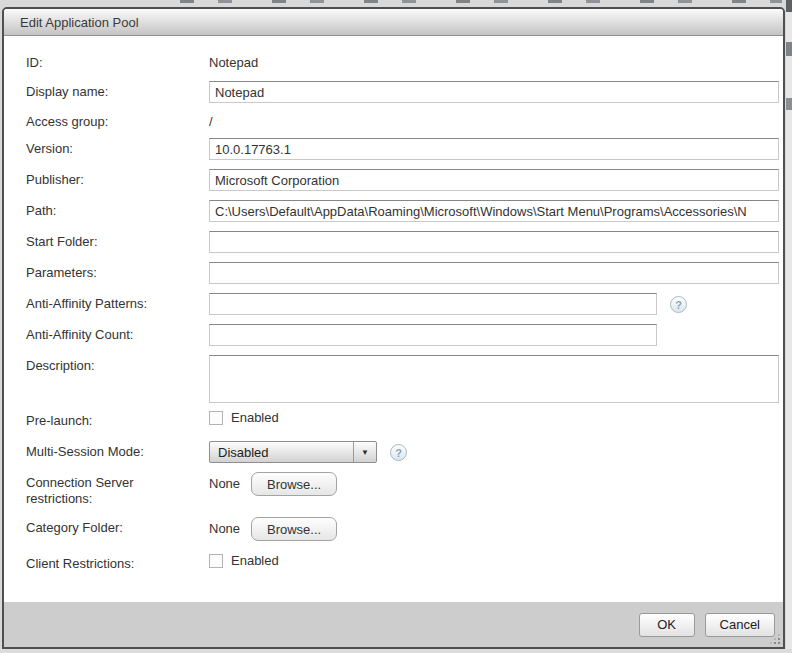 This screenshot has height=653, width=792. What do you see at coordinates (80, 22) in the screenshot?
I see `dialog-title: Edit Application Pool` at bounding box center [80, 22].